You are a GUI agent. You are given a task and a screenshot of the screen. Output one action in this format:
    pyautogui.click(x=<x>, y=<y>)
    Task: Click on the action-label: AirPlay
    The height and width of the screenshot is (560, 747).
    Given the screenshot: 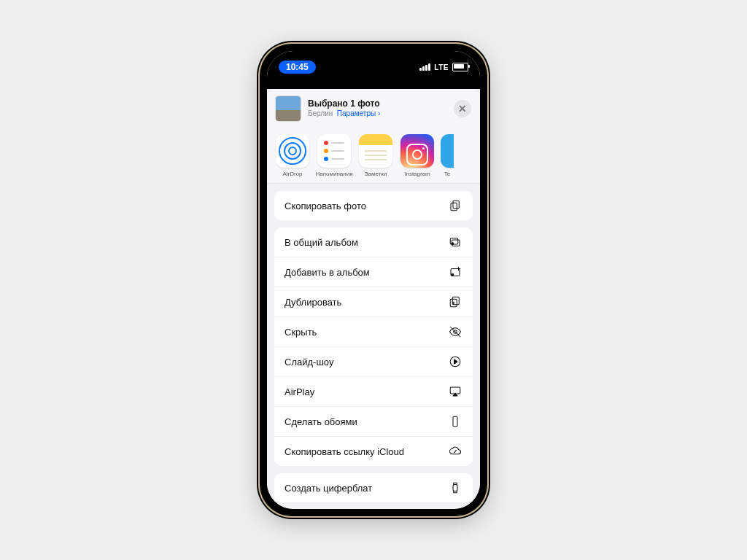 What is the action you would take?
    pyautogui.click(x=299, y=392)
    